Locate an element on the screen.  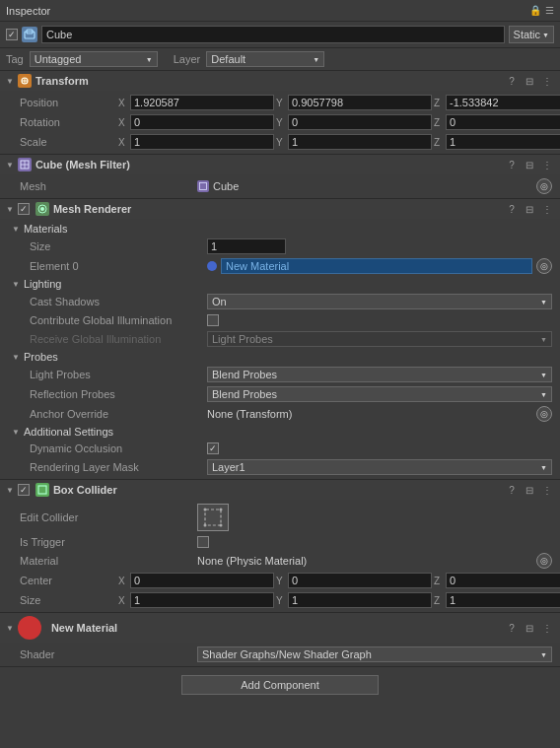
is-trigger-checkbox is located at coordinates (203, 542).